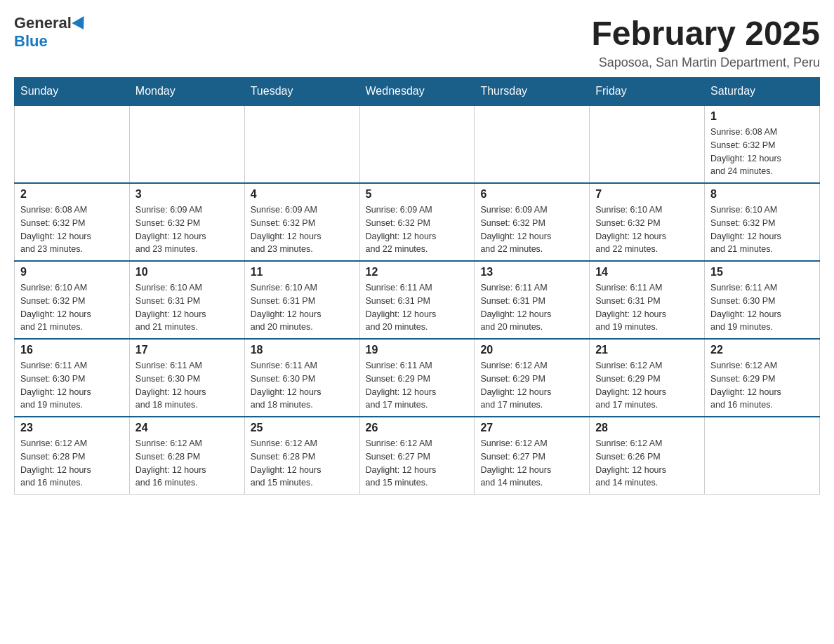 This screenshot has width=834, height=644. What do you see at coordinates (417, 386) in the screenshot?
I see `day-info: Sunrise: 6:11 AMSunset: 6:29 PMDaylight:…` at bounding box center [417, 386].